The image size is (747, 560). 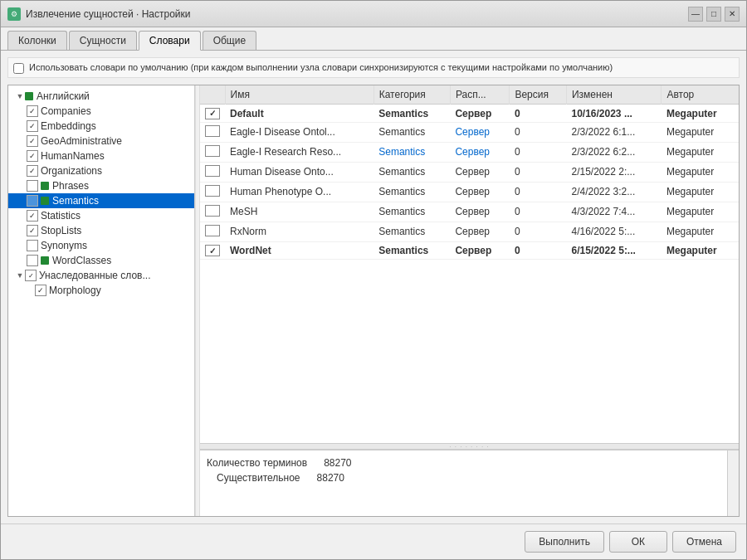 What do you see at coordinates (470, 483) in the screenshot?
I see `bottom-info-panel: Количество терминов 88270 Существительно…` at bounding box center [470, 483].